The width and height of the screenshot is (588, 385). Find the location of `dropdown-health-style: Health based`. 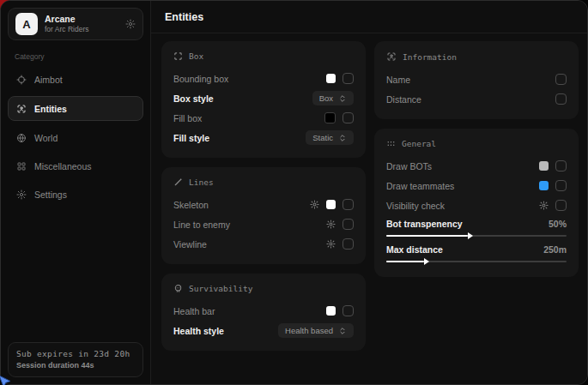

dropdown-health-style: Health based is located at coordinates (316, 331).